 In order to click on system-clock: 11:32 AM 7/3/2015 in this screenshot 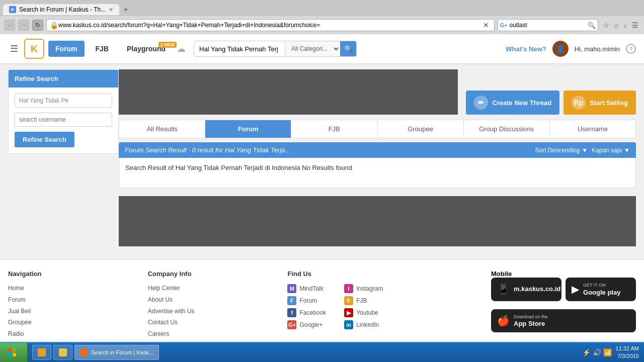, I will do `click(627, 353)`.